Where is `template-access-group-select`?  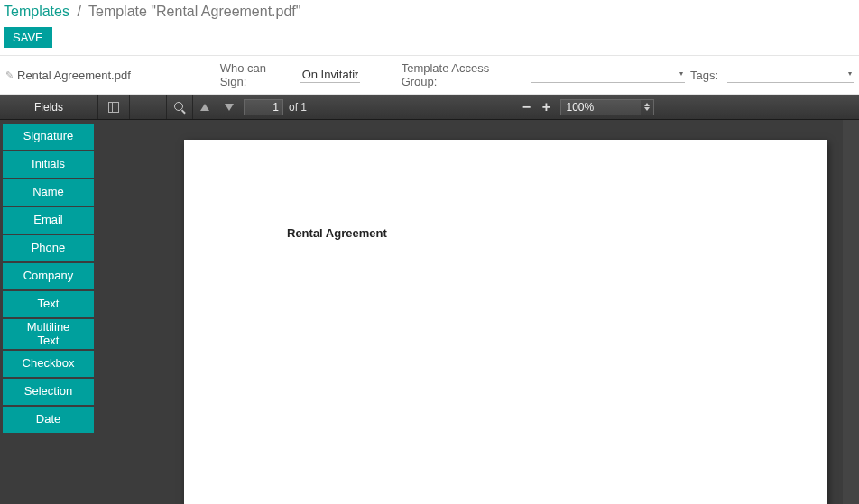 template-access-group-select is located at coordinates (608, 75).